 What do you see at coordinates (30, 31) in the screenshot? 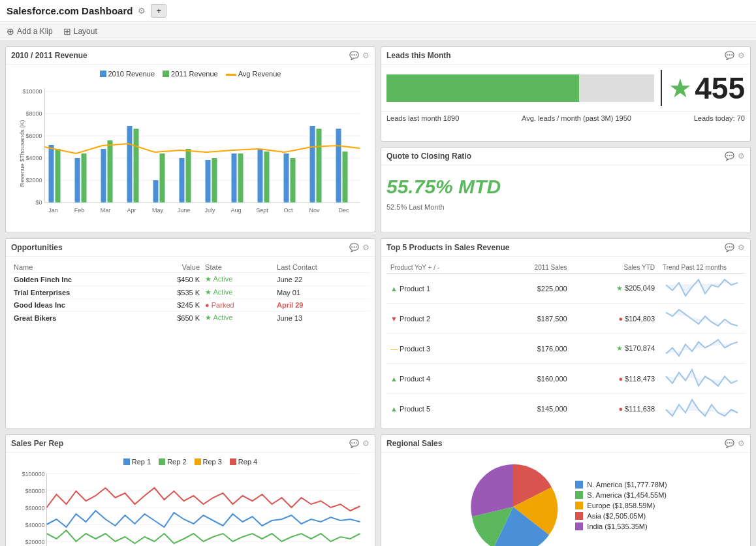
I see `add-klip-button: ⊕ Add a Klip` at bounding box center [30, 31].